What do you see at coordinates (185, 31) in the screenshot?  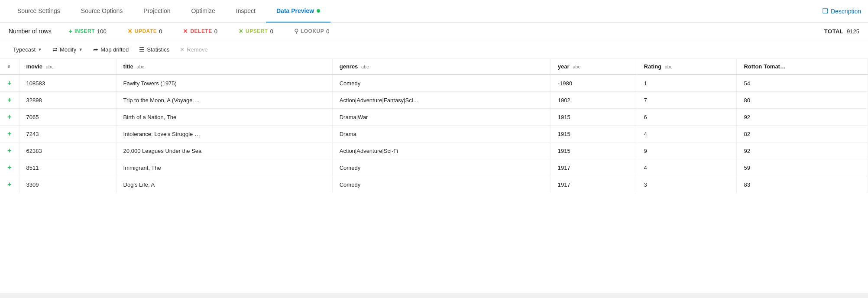 I see `delete-icon: ✕` at bounding box center [185, 31].